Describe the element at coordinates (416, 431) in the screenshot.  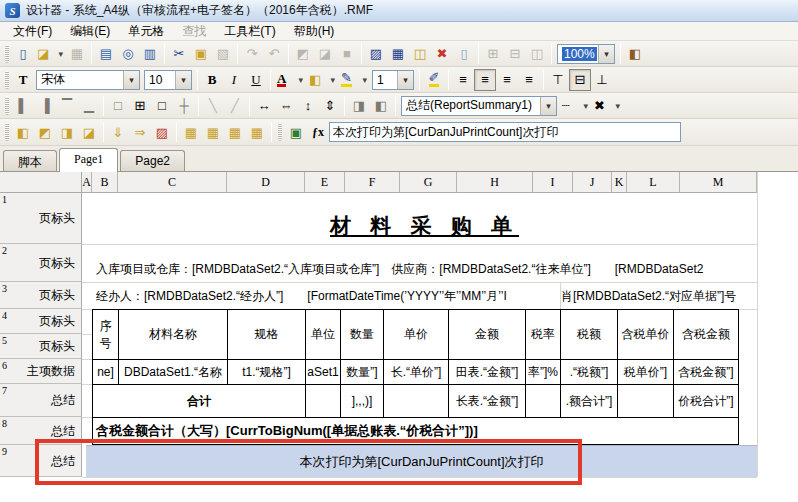
I see `amount-in-words-cell: 含税金额合计（大写）[CurrToBigNum([单据总账表.“价税合计”])]` at that location.